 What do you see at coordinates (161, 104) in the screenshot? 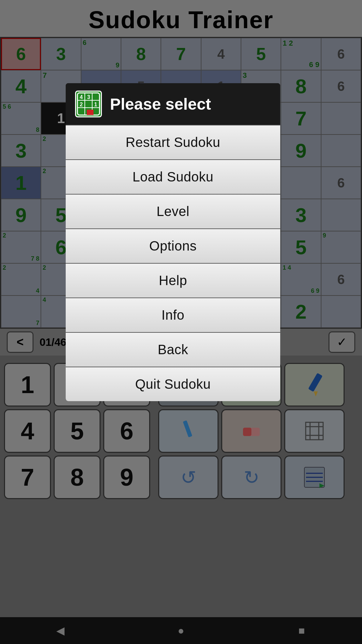
I see `modal-title: Please select` at bounding box center [161, 104].